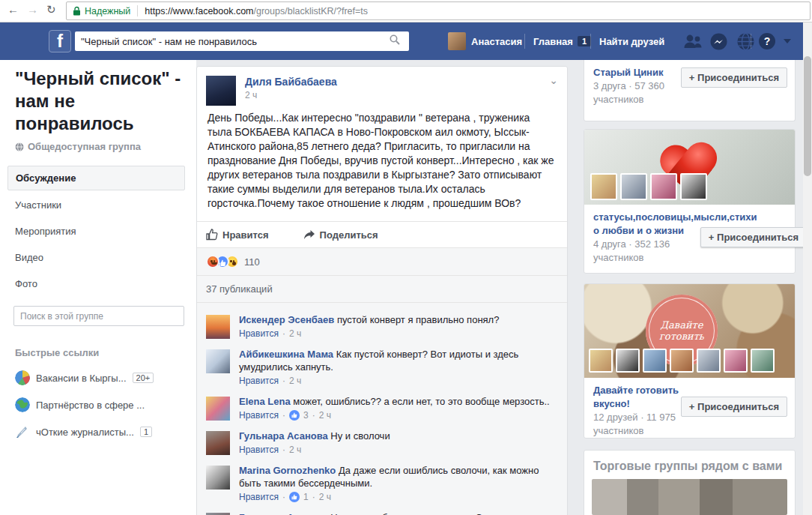 The width and height of the screenshot is (812, 515). What do you see at coordinates (51, 10) in the screenshot?
I see `reload-icon: ↻` at bounding box center [51, 10].